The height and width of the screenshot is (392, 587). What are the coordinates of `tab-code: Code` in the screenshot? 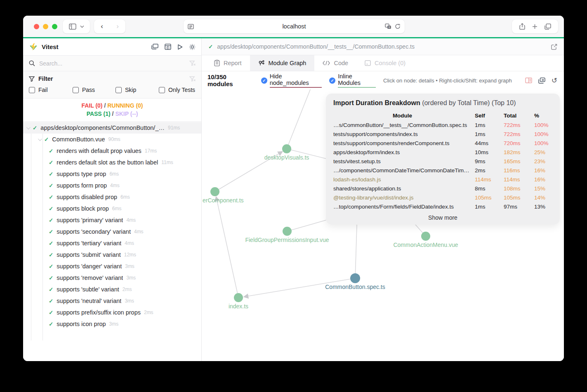 It's located at (335, 63).